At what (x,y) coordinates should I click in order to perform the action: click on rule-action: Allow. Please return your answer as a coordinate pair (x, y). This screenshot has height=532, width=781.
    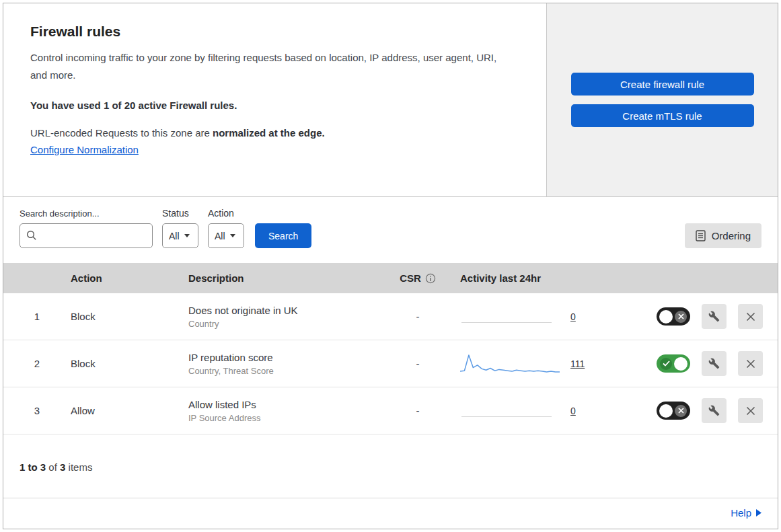
    Looking at the image, I should click on (129, 410).